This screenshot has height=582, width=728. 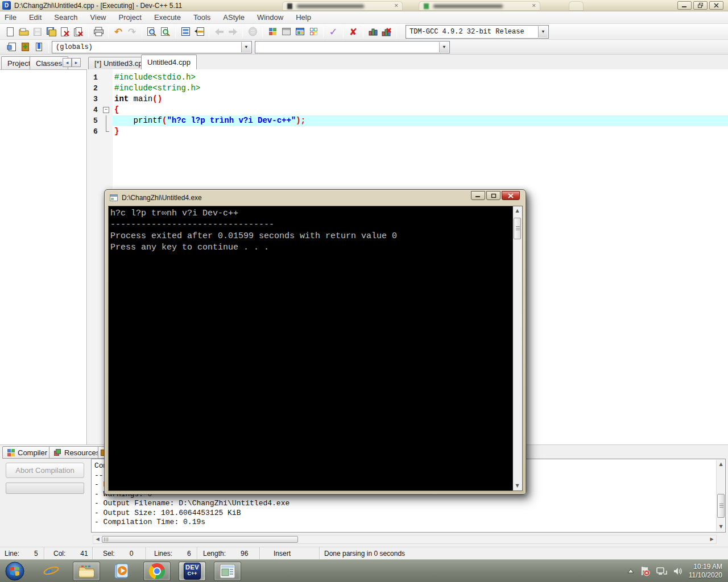 I want to click on close-all-button, so click(x=78, y=32).